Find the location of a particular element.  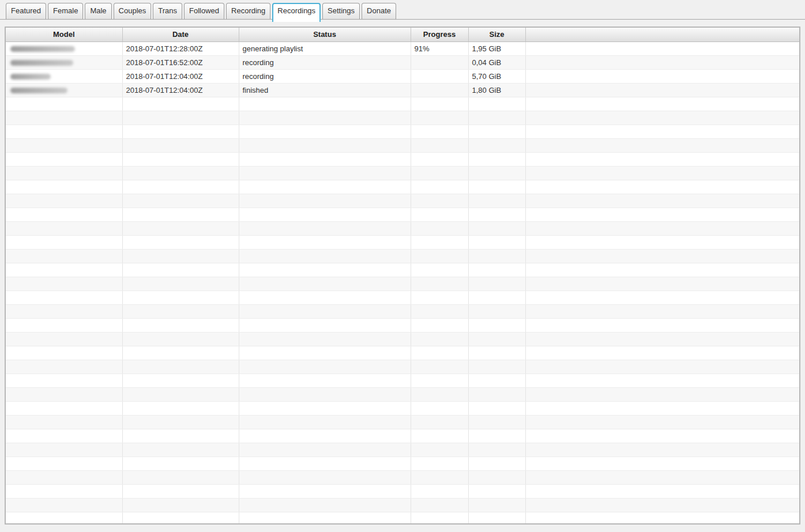

column-header-date: Date is located at coordinates (180, 35).